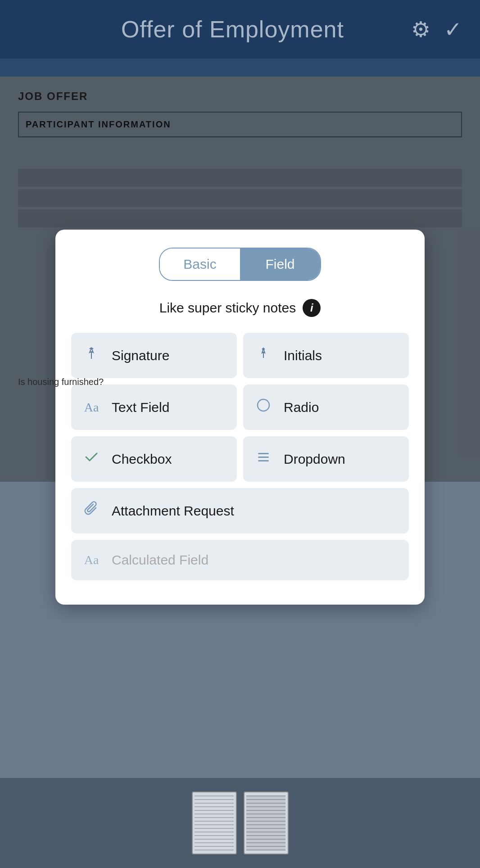  I want to click on mode-toggle: Basic Field, so click(240, 264).